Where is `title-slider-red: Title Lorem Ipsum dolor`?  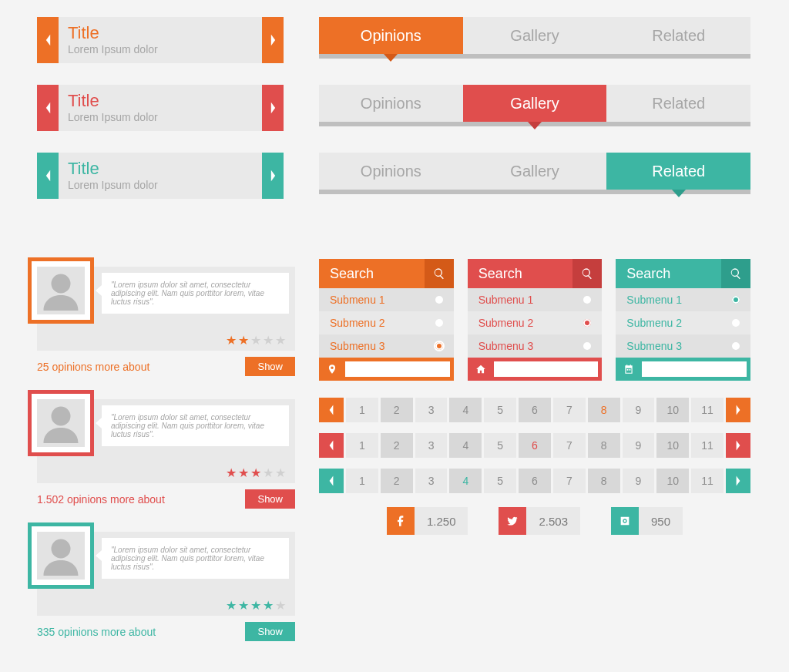
title-slider-red: Title Lorem Ipsum dolor is located at coordinates (160, 108).